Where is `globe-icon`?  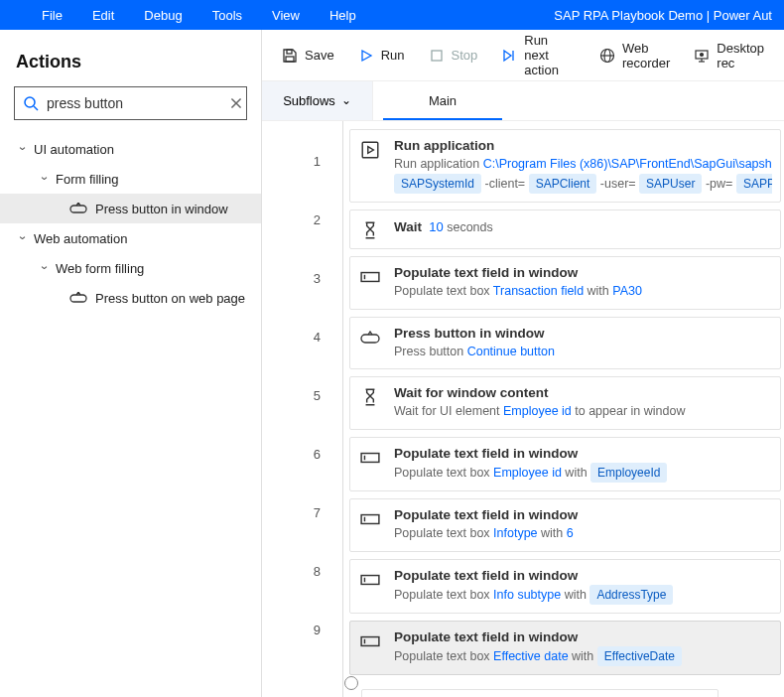 globe-icon is located at coordinates (607, 56).